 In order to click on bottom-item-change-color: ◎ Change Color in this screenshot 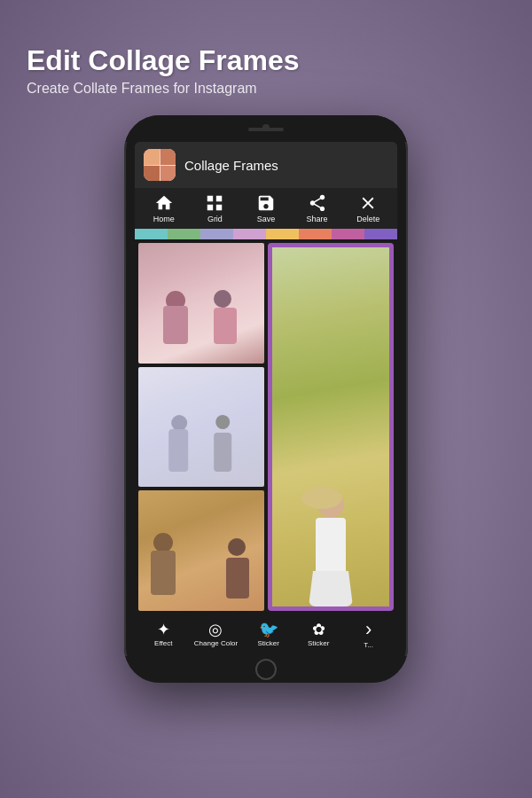, I will do `click(216, 635)`.